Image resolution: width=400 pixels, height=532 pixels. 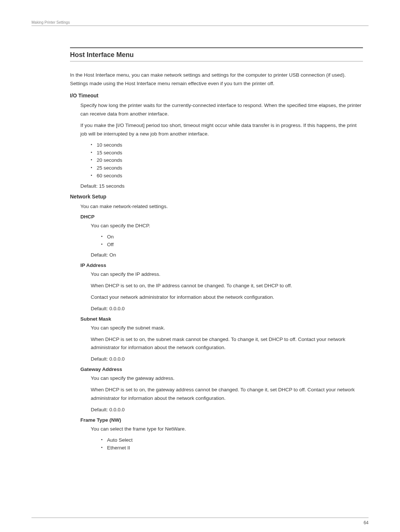 I want to click on ip-address-desc-2: When DHCP is set to on, the IP address c…, so click(x=227, y=286).